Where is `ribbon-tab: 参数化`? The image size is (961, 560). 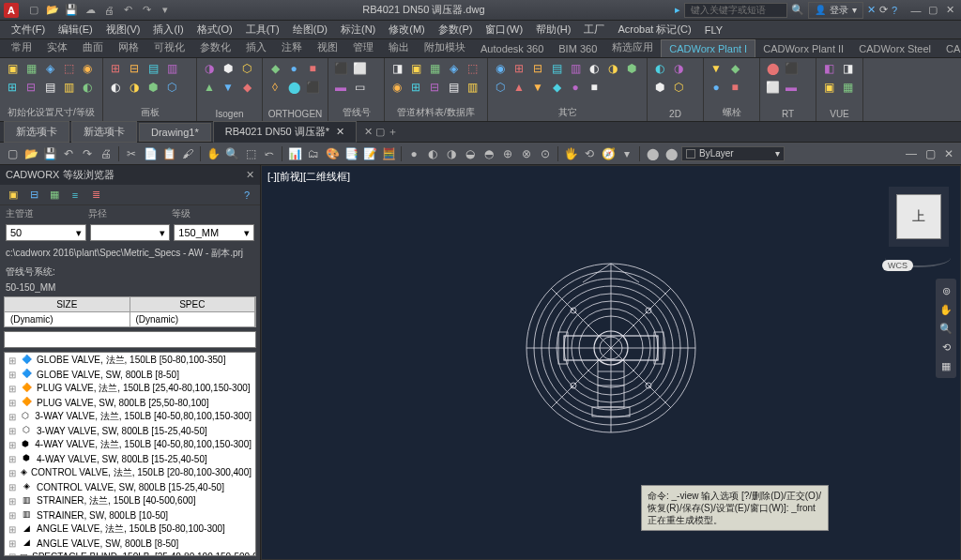
ribbon-tab: 参数化 is located at coordinates (216, 49).